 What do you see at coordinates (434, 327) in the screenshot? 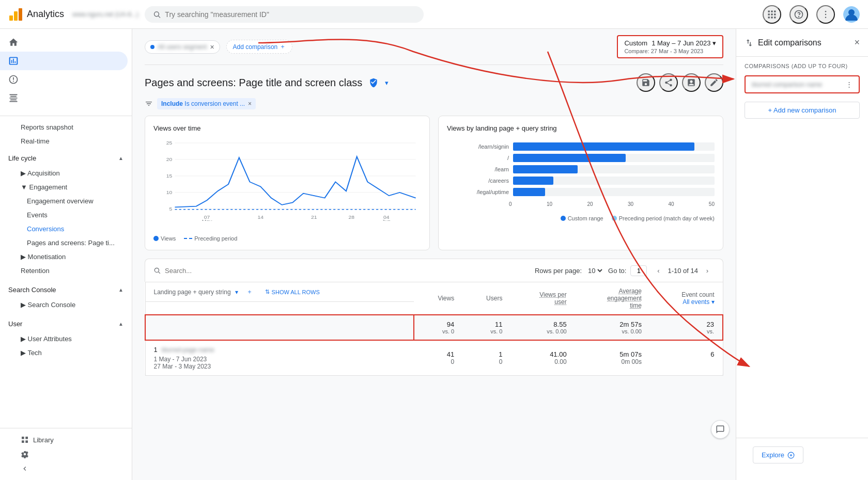
I see `total-row: 94 vs. 0 11 vs. 0 8.55 vs. 0.00` at bounding box center [434, 327].